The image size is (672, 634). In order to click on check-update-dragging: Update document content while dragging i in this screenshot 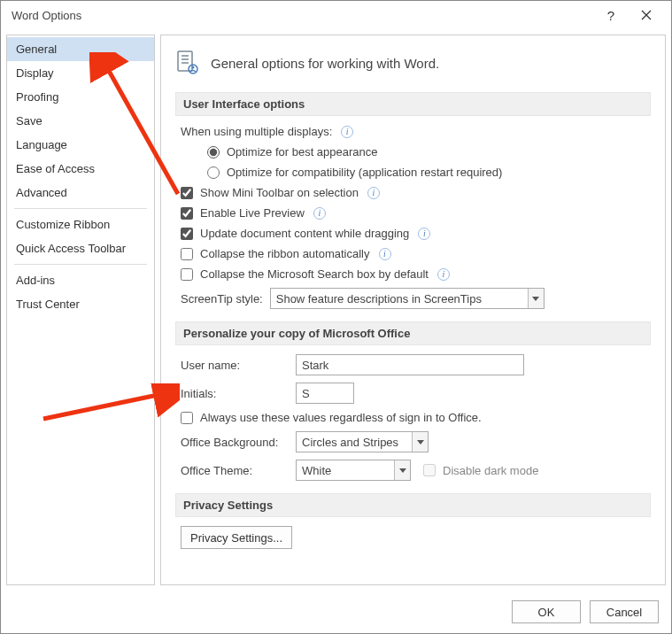, I will do `click(416, 234)`.